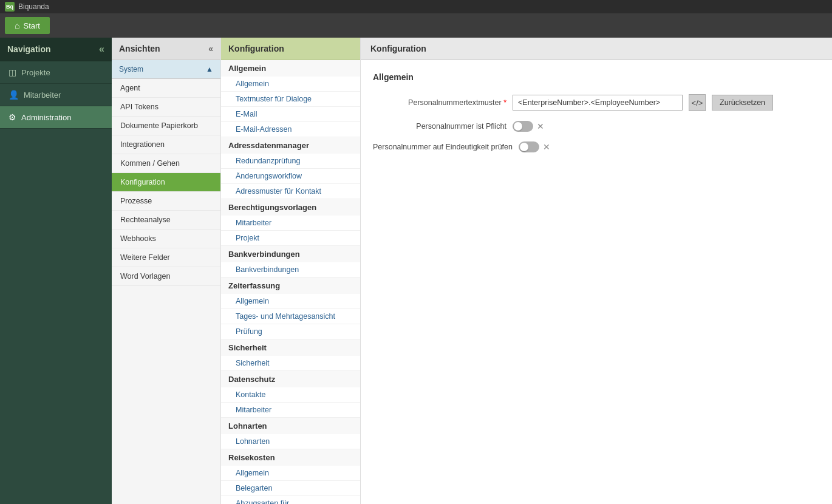 The image size is (832, 504). Describe the element at coordinates (416, 26) in the screenshot. I see `toolbar: ⌂ Start` at that location.